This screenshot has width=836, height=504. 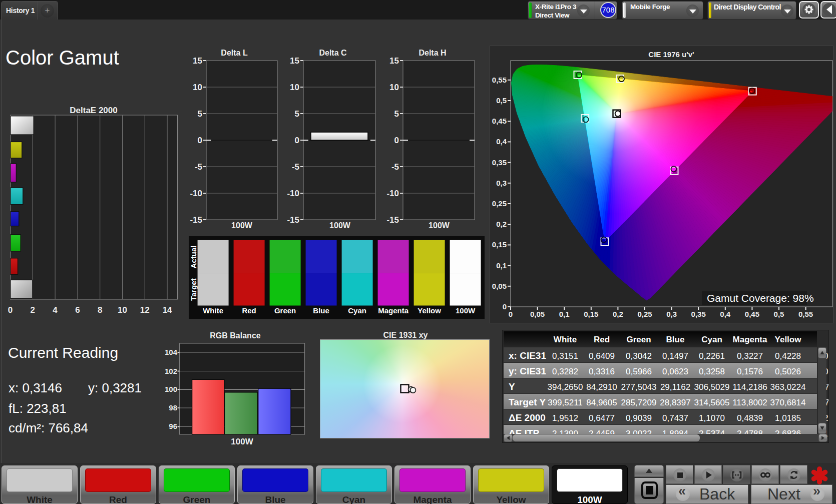 What do you see at coordinates (602, 387) in the screenshot?
I see `svg-text: 84,2910` at bounding box center [602, 387].